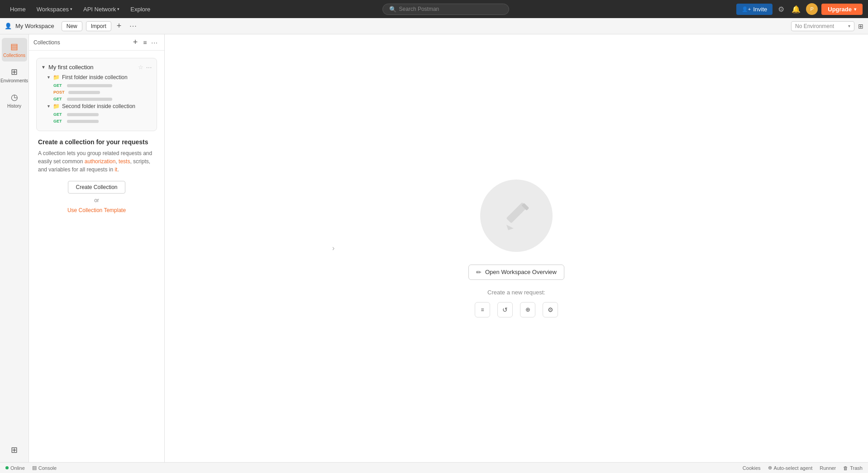  What do you see at coordinates (770, 468) in the screenshot?
I see `autoselect-icon: ⊕` at bounding box center [770, 468].